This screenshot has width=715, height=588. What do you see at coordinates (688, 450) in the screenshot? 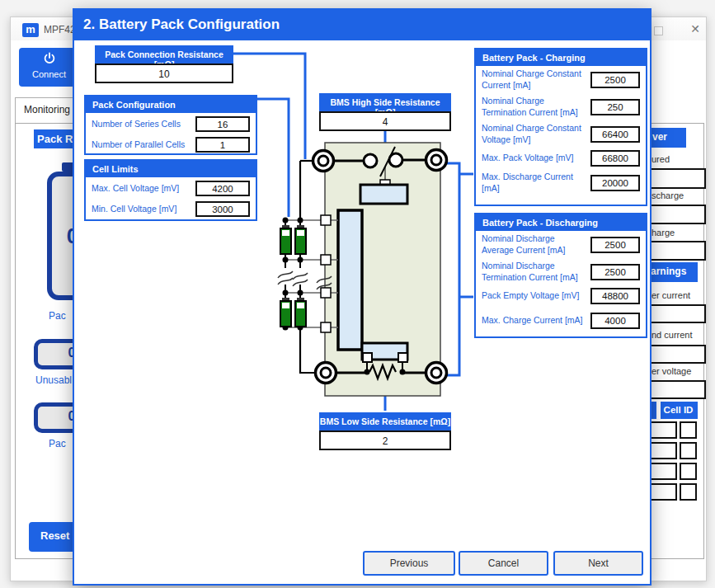
I see `cell-row-2-b` at bounding box center [688, 450].